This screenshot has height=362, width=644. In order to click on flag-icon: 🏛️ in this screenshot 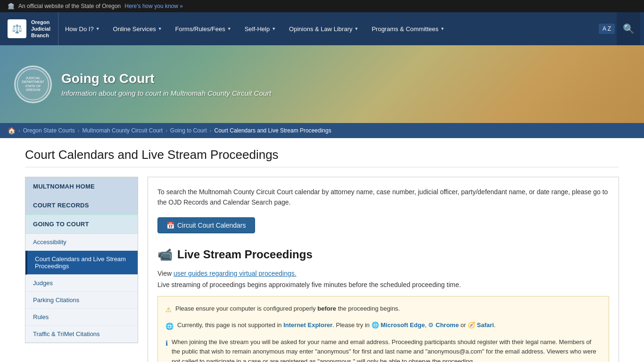, I will do `click(11, 6)`.